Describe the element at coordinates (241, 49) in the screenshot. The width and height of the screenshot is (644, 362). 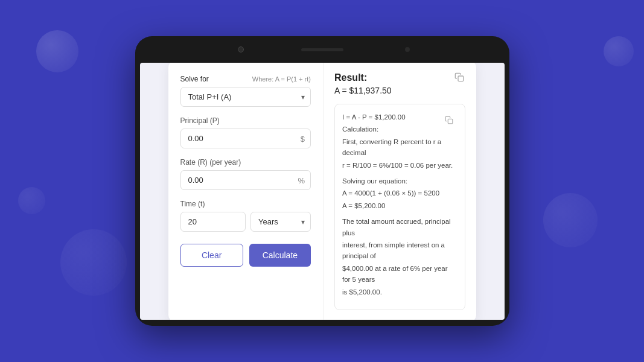
I see `tablet-camera` at that location.